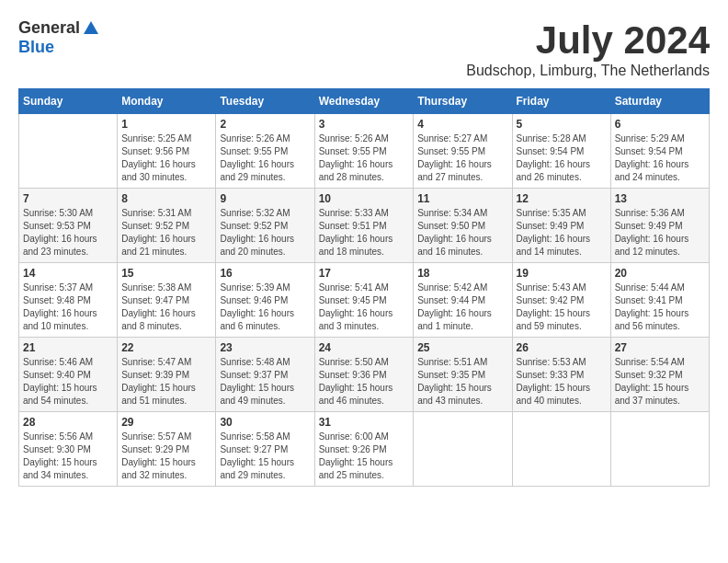 The height and width of the screenshot is (563, 728). Describe the element at coordinates (68, 199) in the screenshot. I see `day-number: 7` at that location.